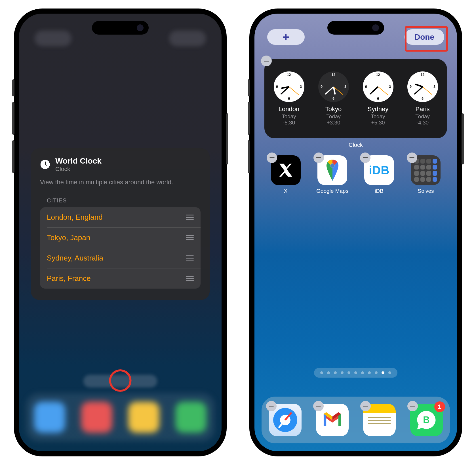 This screenshot has height=472, width=476. What do you see at coordinates (289, 99) in the screenshot?
I see `clock-city: 12 3 6 9 London Today -5:30` at bounding box center [289, 99].